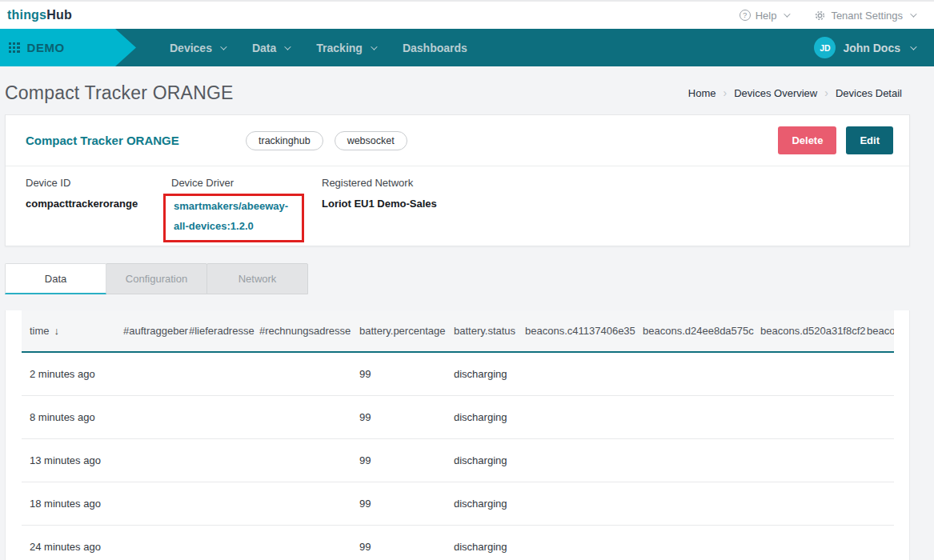  What do you see at coordinates (40, 15) in the screenshot?
I see `app-logo: thingsHub` at bounding box center [40, 15].